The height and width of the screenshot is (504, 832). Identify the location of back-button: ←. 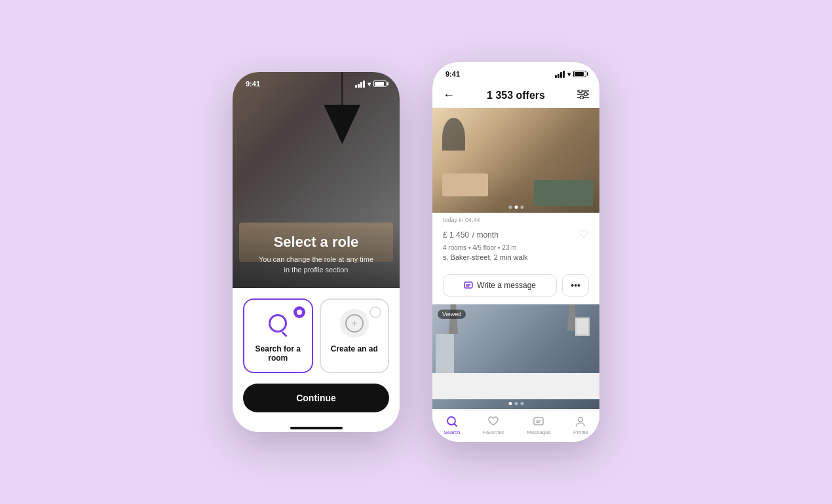
(449, 96).